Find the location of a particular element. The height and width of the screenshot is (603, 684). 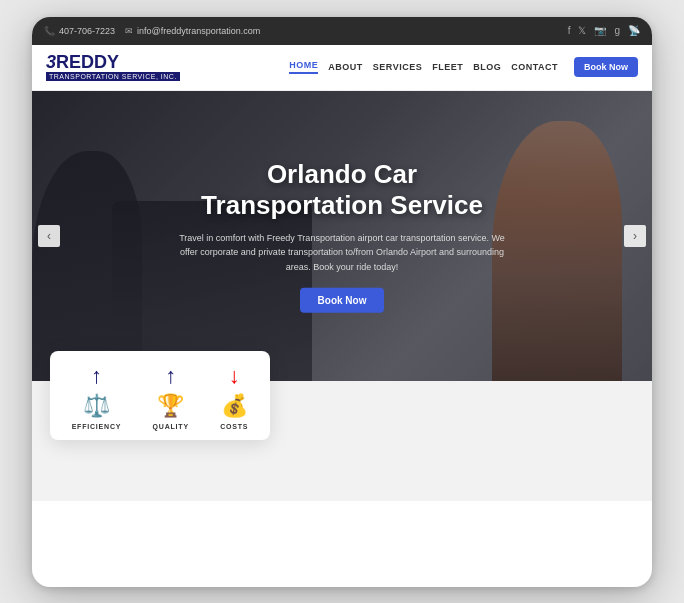

logo-sub: TRANSPORTATION SERVICE, INC. is located at coordinates (113, 76).